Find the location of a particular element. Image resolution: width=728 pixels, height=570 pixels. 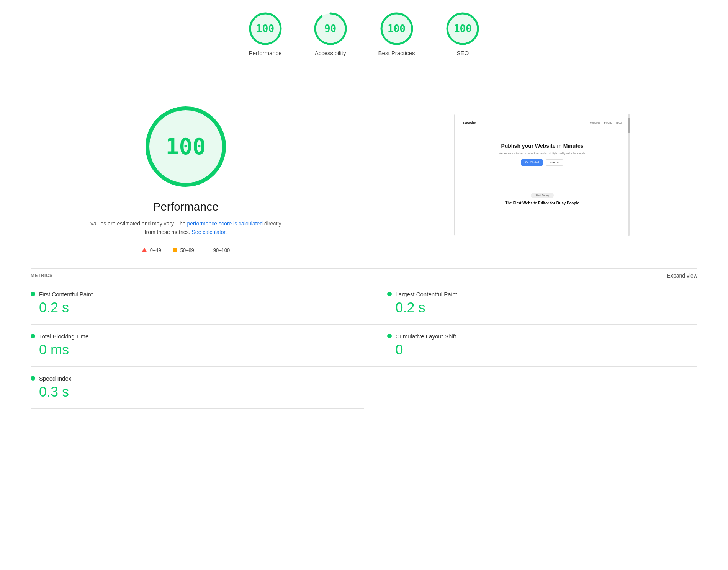

metric-cls: Cumulative Layout Shift 0 is located at coordinates (531, 346).